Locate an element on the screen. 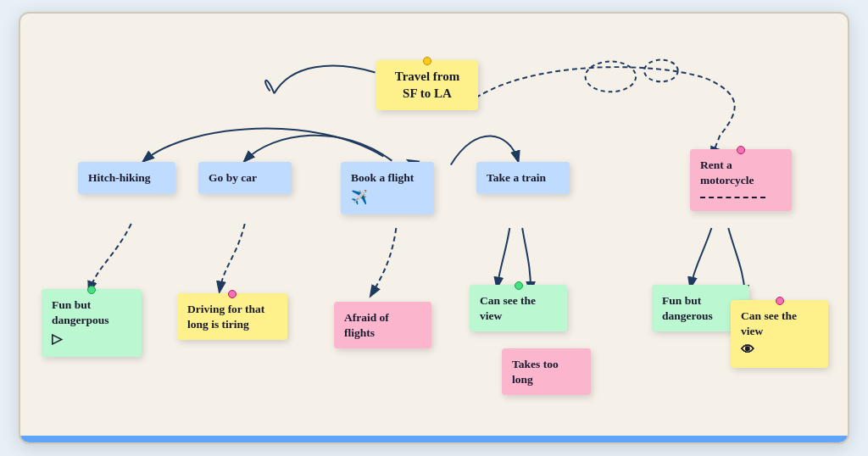  sticky-fun-dangerous-left-text: Fun but dangerpous is located at coordinates (81, 312).